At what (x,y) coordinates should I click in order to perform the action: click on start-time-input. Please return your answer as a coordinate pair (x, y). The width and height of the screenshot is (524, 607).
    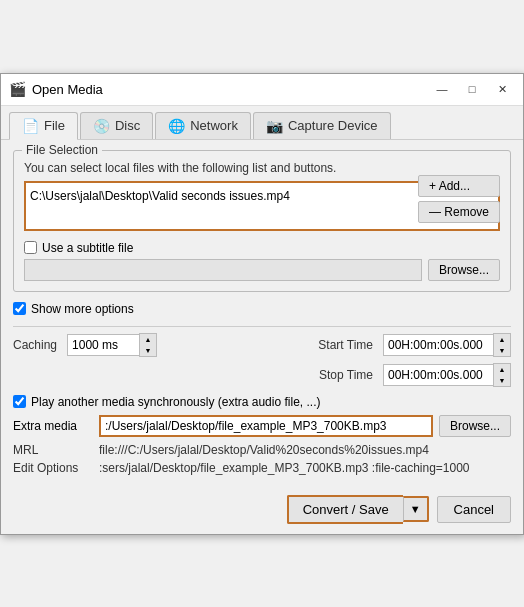
    Looking at the image, I should click on (438, 345).